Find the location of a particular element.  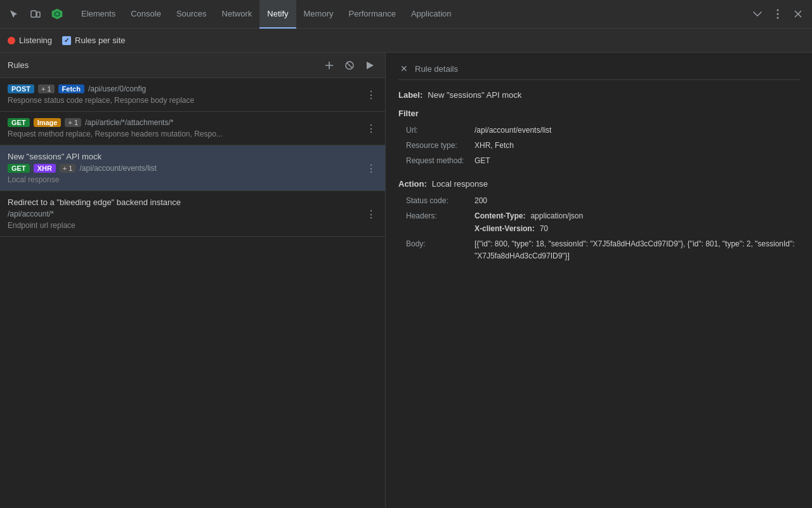

rule-item-4: Redirect to a "bleeding edge" backend in… is located at coordinates (193, 214).